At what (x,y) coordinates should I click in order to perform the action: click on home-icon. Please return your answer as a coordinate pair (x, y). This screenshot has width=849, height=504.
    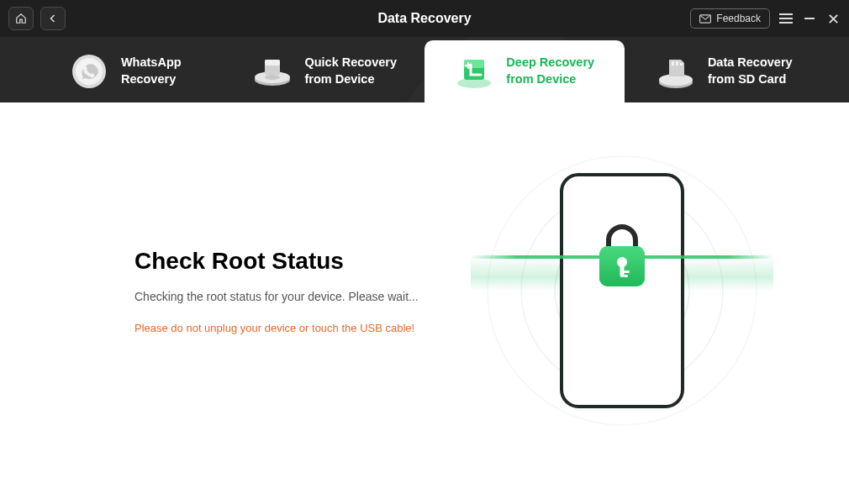
    Looking at the image, I should click on (21, 18).